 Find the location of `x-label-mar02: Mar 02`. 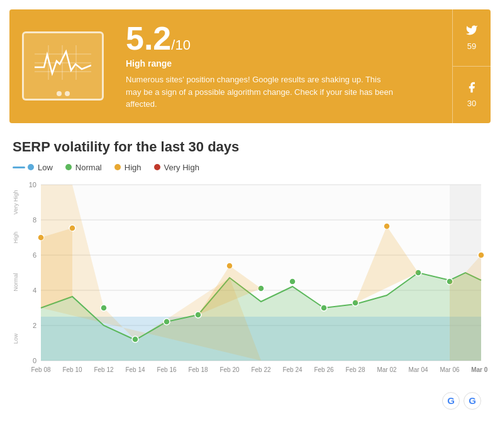

x-label-mar02: Mar 02 is located at coordinates (387, 369).